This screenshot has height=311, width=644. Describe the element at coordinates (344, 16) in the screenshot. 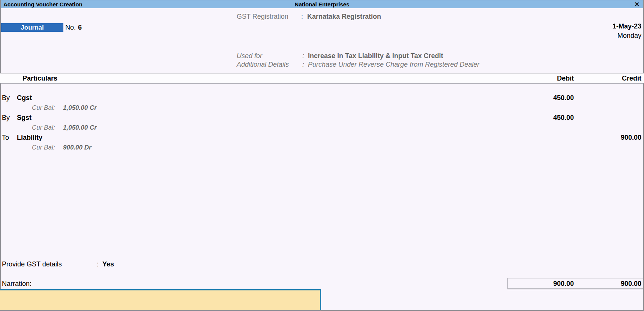

I see `gst-registration-value: Karnataka Registration` at that location.